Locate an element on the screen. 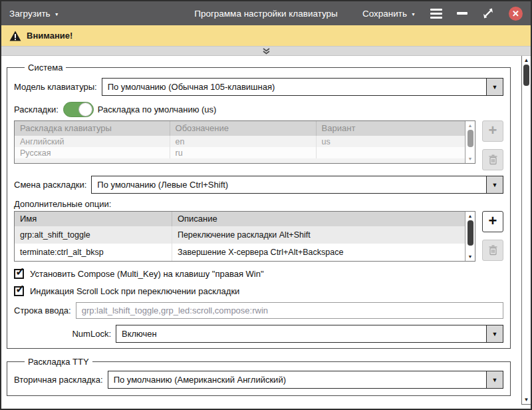  toggle-knob is located at coordinates (85, 109).